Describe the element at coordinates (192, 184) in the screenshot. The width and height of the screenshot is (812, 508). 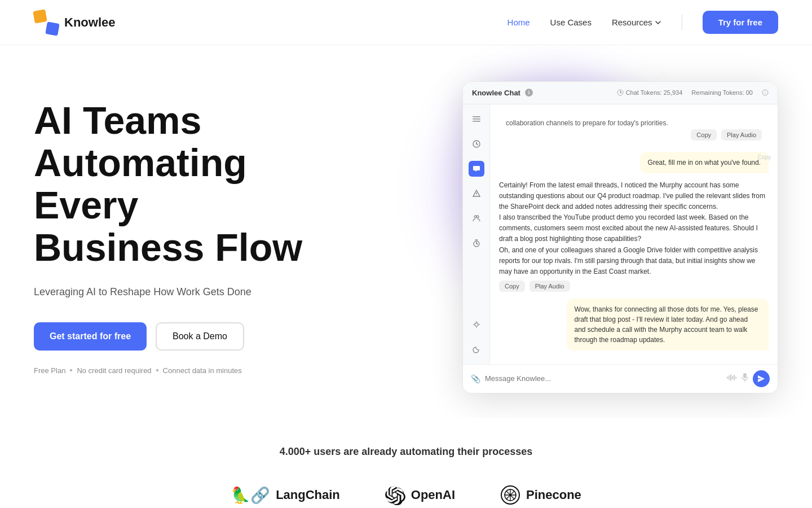
I see `hero-title: AI Teams Automating Every Business Flow` at that location.